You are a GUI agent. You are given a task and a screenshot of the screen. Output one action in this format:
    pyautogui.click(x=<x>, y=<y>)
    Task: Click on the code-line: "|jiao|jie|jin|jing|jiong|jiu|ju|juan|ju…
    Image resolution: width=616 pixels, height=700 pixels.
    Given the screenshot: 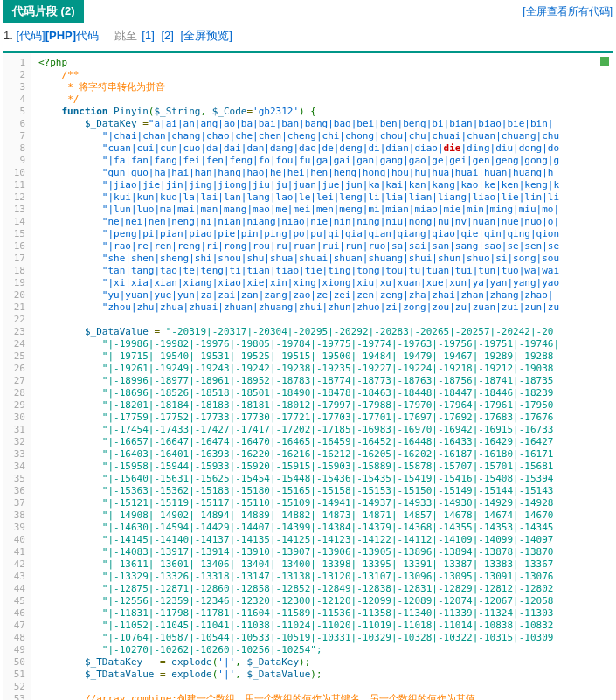 What is the action you would take?
    pyautogui.click(x=325, y=185)
    